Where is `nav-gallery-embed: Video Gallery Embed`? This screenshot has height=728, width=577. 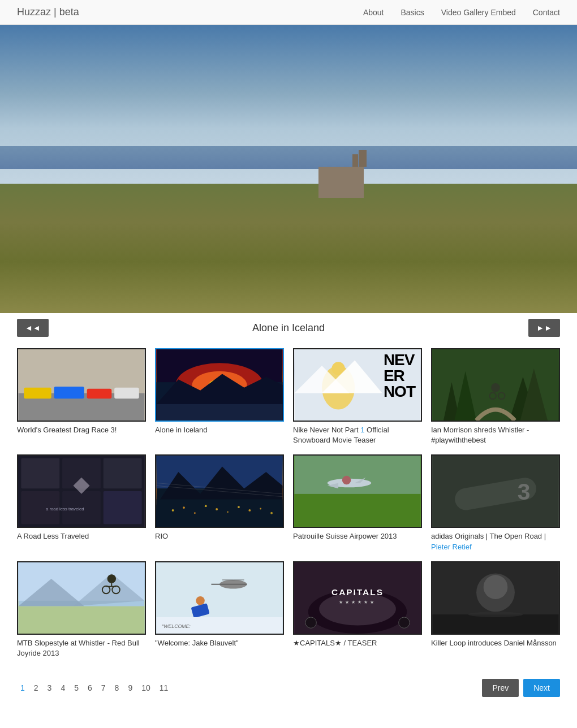
nav-gallery-embed: Video Gallery Embed is located at coordinates (479, 12).